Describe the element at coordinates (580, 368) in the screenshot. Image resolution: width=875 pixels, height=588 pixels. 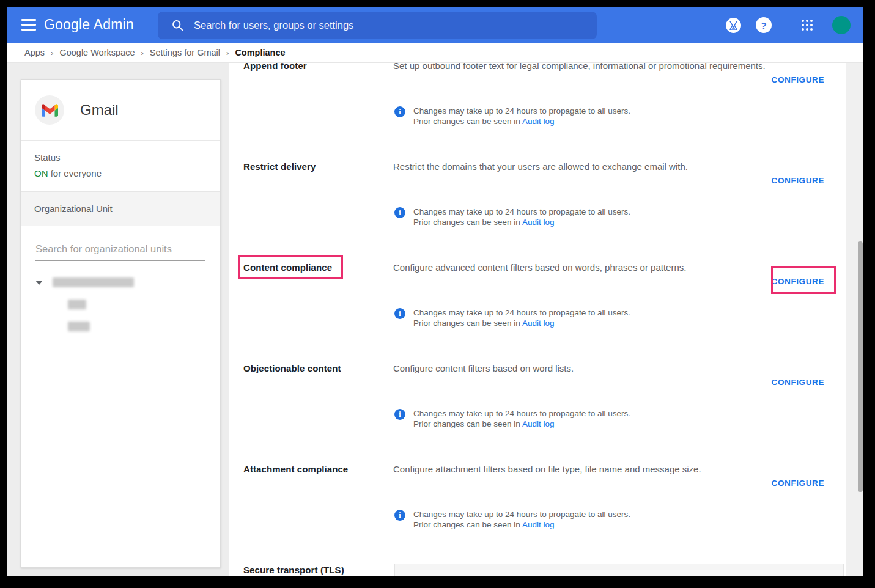
I see `setting-description: Configure content filters based on word …` at that location.